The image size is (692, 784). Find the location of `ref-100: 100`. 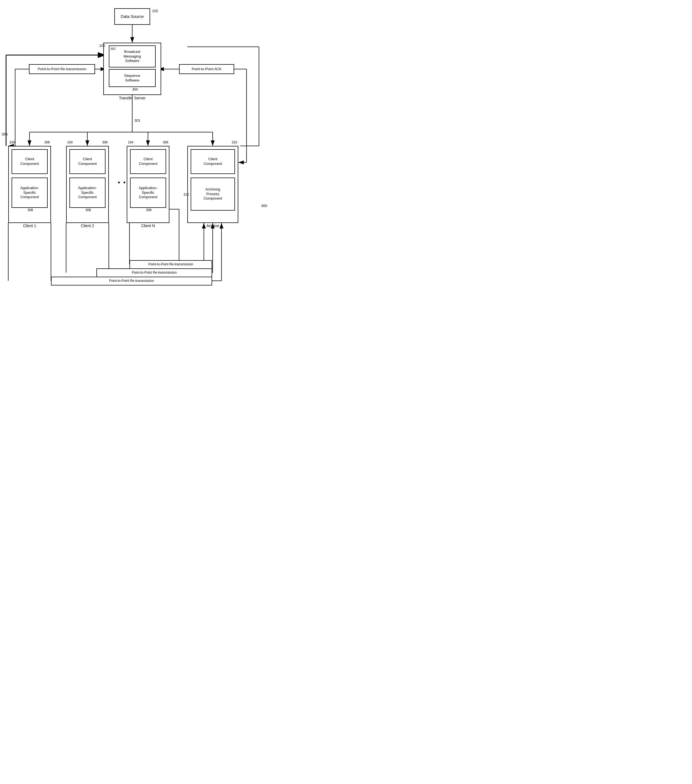

ref-100: 100 is located at coordinates (102, 45).